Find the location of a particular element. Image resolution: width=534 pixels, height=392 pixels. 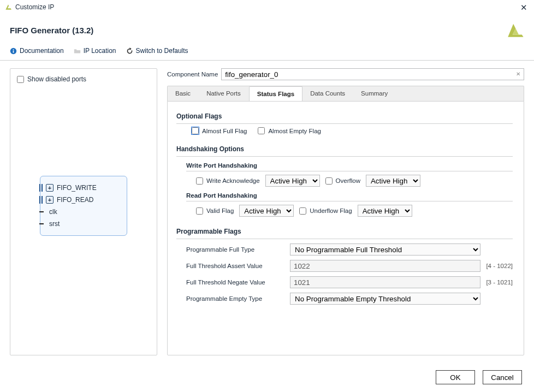

ip-block-diagram: + FIFO_WRITE + FIFO_READ clk srst is located at coordinates (84, 206).